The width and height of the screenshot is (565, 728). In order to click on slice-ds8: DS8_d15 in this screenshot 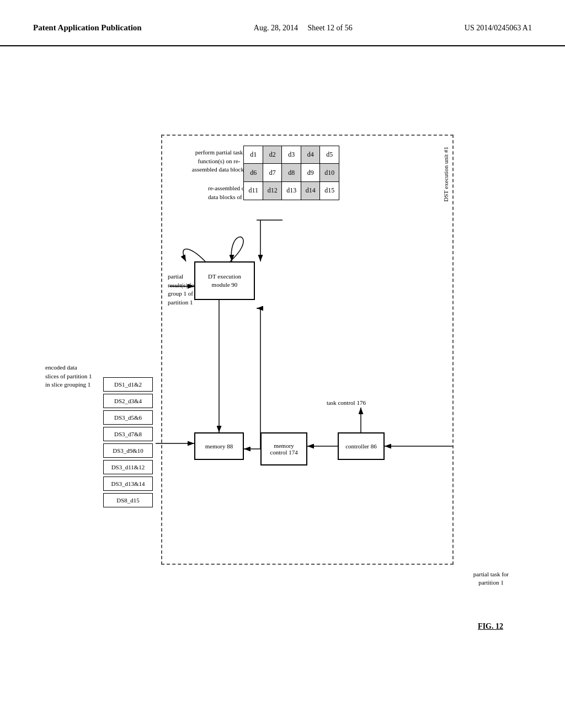, I will do `click(128, 500)`.